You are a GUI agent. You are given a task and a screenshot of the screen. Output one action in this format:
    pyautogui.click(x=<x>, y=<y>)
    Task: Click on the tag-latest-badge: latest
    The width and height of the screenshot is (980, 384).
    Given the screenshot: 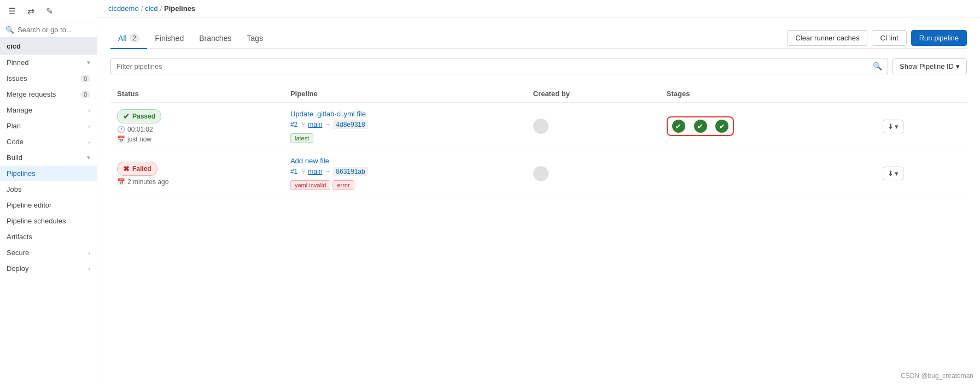 What is the action you would take?
    pyautogui.click(x=302, y=138)
    